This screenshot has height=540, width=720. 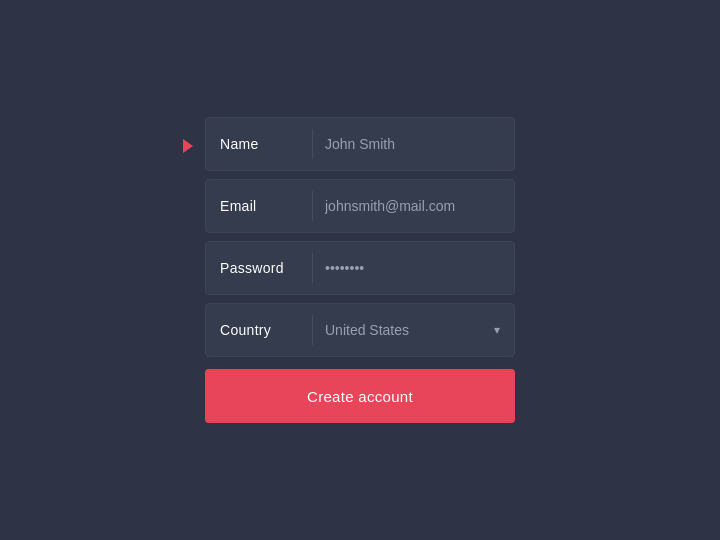 What do you see at coordinates (360, 396) in the screenshot?
I see `create-account-button: Create account` at bounding box center [360, 396].